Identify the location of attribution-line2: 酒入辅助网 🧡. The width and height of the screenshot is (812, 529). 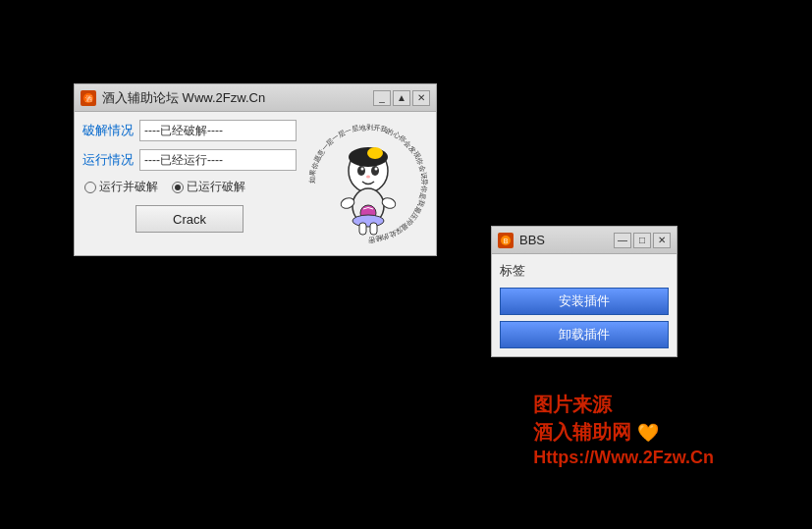
(623, 432).